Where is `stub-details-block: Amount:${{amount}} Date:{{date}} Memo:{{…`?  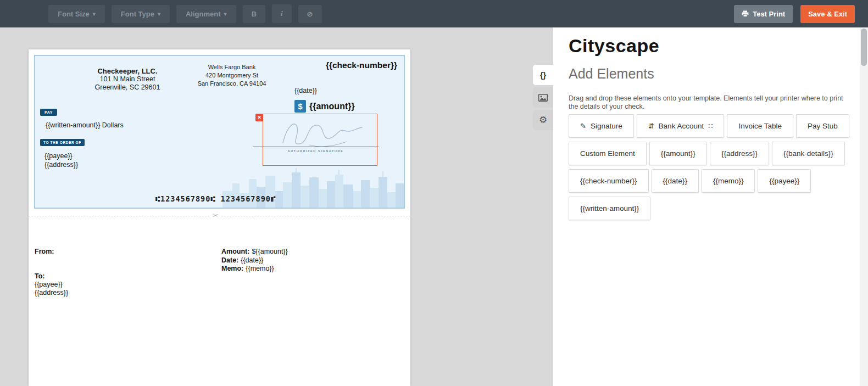
stub-details-block: Amount:${{amount}} Date:{{date}} Memo:{{… is located at coordinates (255, 260).